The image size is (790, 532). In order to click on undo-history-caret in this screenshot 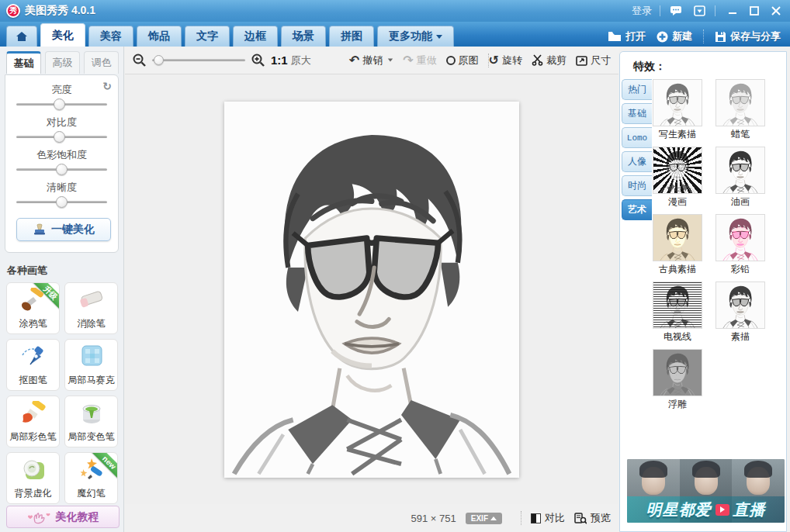, I will do `click(390, 60)`.